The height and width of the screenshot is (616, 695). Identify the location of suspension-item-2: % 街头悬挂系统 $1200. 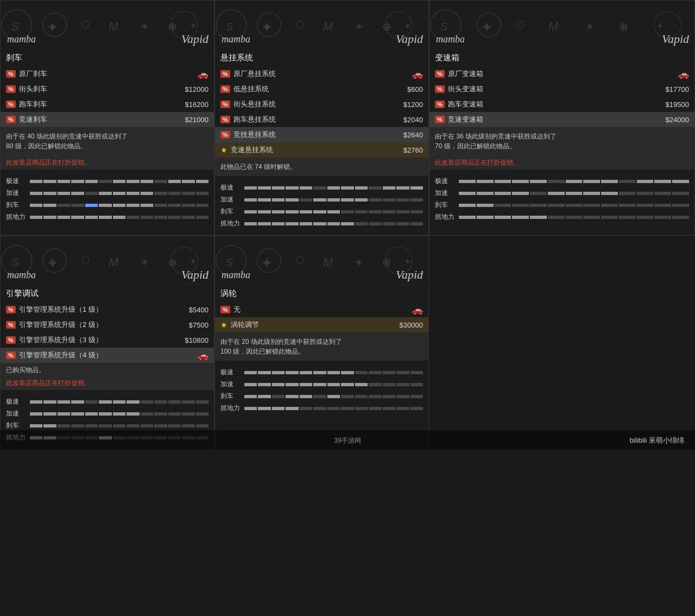
(321, 104).